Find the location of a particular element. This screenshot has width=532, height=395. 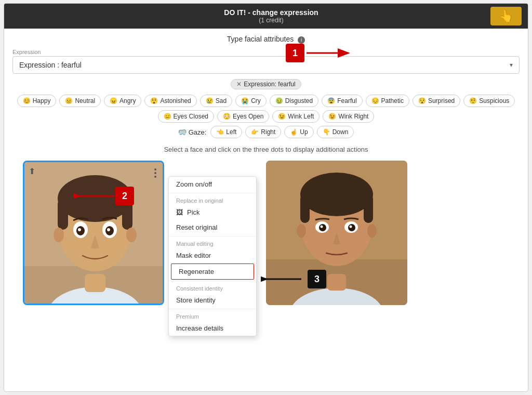

section-title: Type facial attributes i is located at coordinates (266, 40).